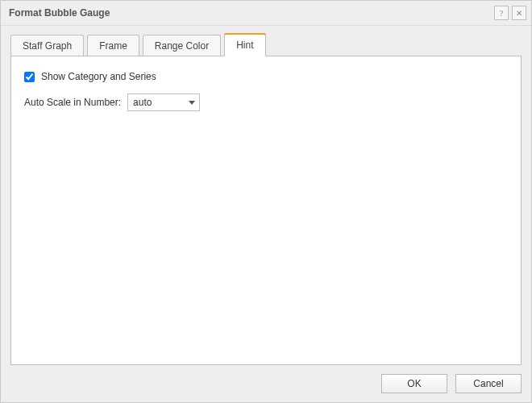 Image resolution: width=532 pixels, height=403 pixels. I want to click on help-button: ?, so click(501, 13).